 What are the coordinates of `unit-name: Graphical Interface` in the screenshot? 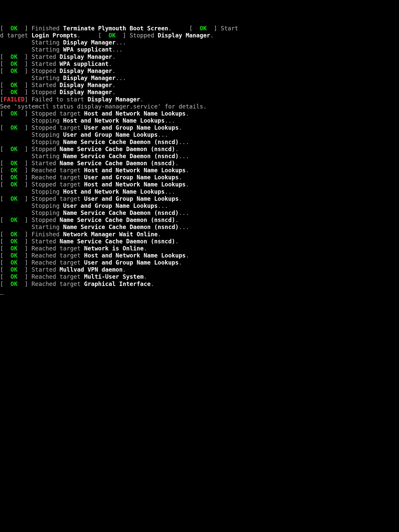 It's located at (117, 284).